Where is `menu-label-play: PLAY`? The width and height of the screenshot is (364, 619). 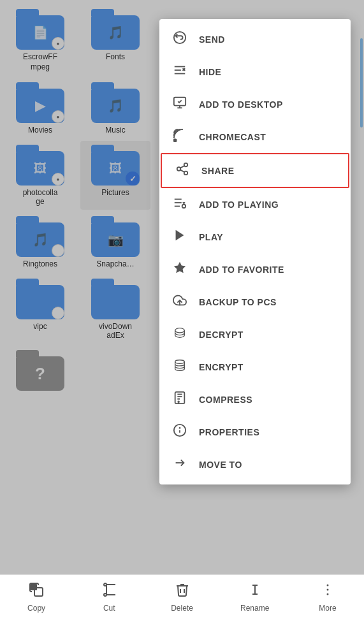
menu-label-play: PLAY is located at coordinates (211, 237).